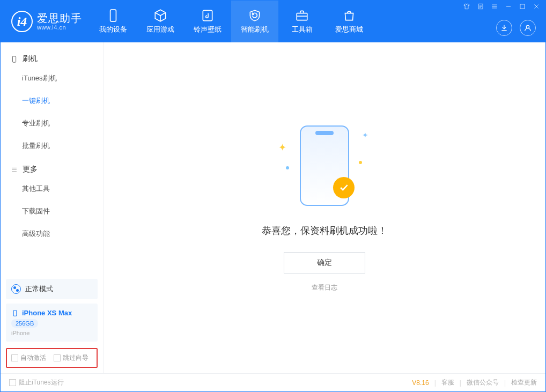 The width and height of the screenshot is (546, 392). Describe the element at coordinates (45, 21) in the screenshot. I see `logo: i4 爱思助手 www.i4.cn` at that location.